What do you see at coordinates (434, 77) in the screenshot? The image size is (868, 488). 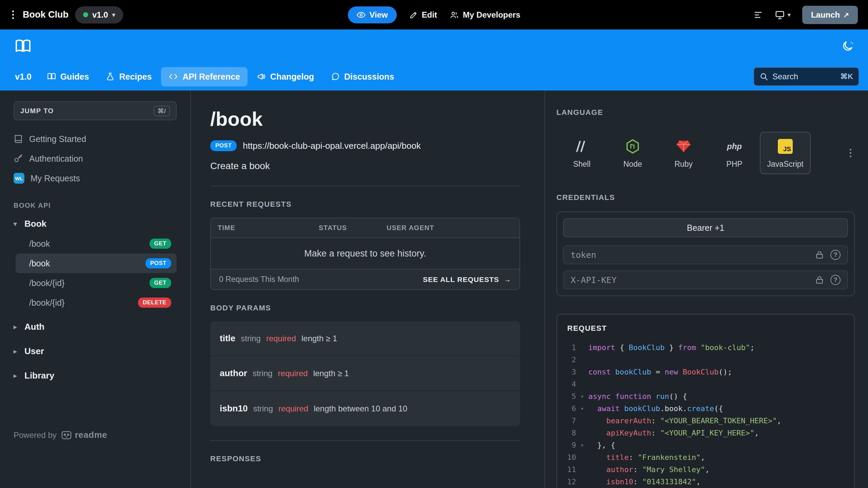 I see `doc-navbar: v1.0 Guides Recipes API Reference Change…` at bounding box center [434, 77].